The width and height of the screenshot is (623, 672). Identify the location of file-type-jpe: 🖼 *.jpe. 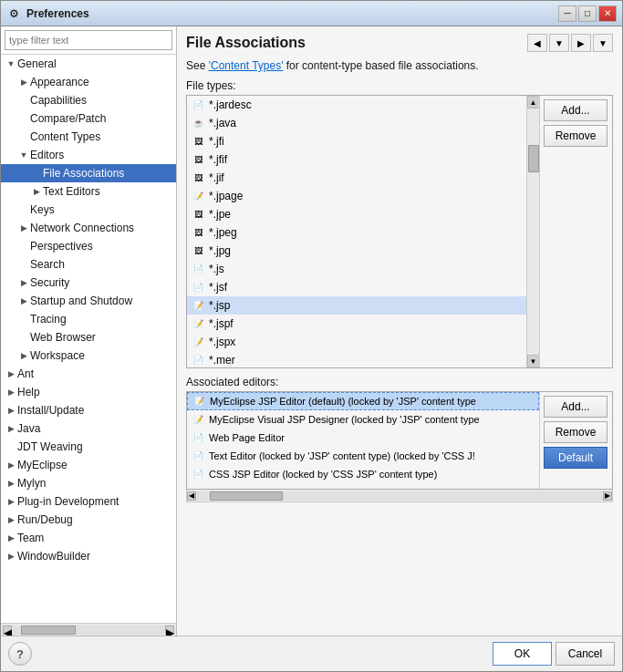
(357, 214).